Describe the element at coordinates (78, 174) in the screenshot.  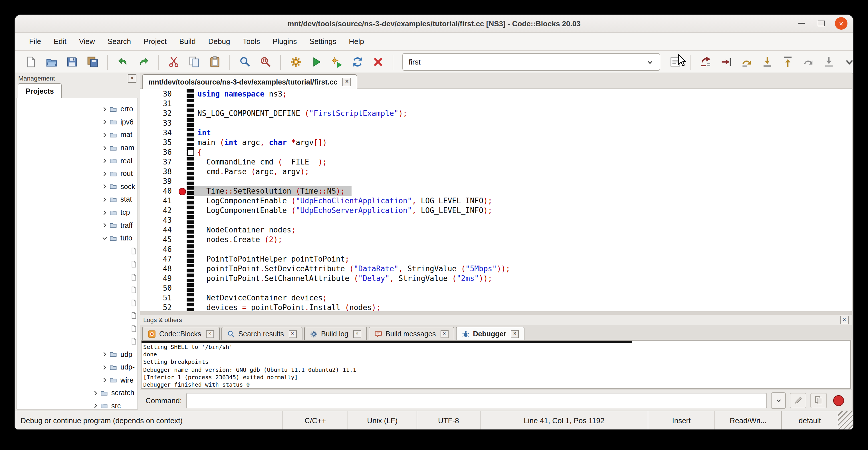
I see `tree-item-rout: rout` at that location.